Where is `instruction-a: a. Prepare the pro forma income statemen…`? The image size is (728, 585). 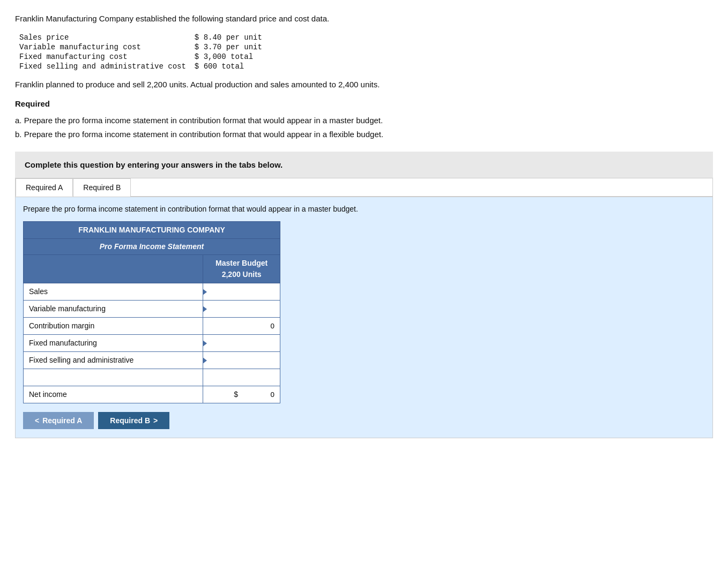
instruction-a: a. Prepare the pro forma income statemen… is located at coordinates (364, 121).